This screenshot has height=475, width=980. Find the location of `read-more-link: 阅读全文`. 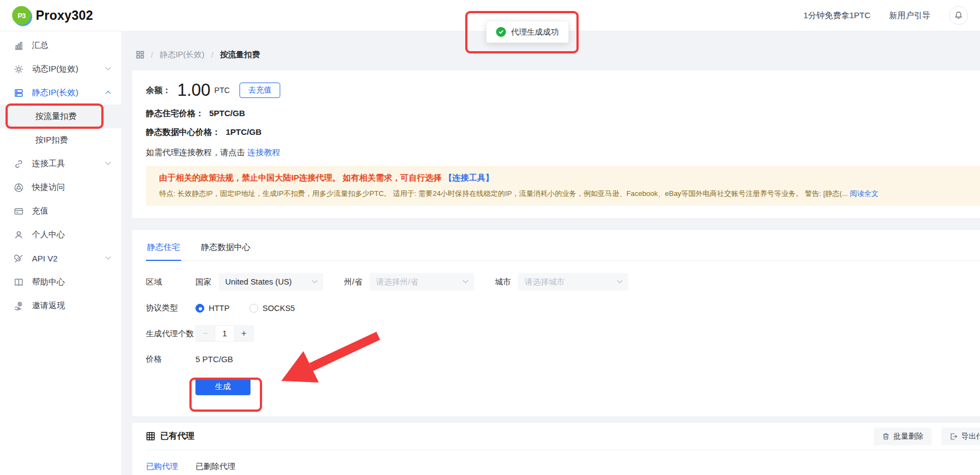

read-more-link: 阅读全文 is located at coordinates (864, 194).